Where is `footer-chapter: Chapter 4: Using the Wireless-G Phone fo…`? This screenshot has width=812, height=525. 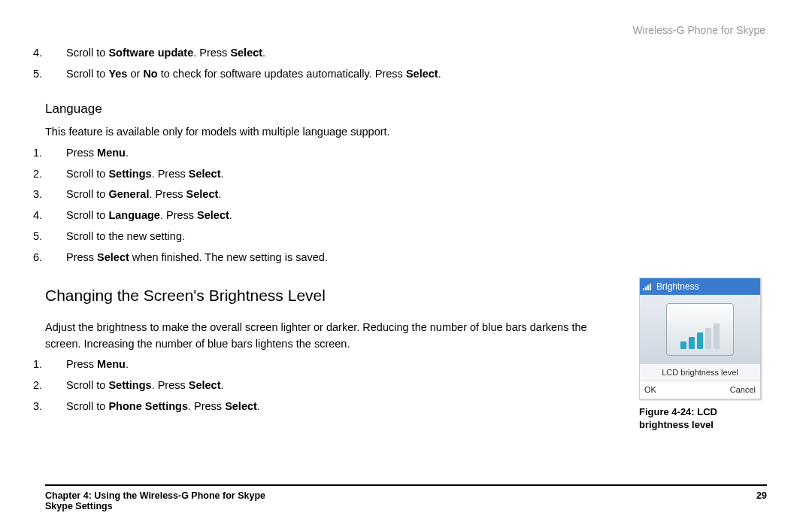 footer-chapter: Chapter 4: Using the Wireless-G Phone fo… is located at coordinates (155, 496).